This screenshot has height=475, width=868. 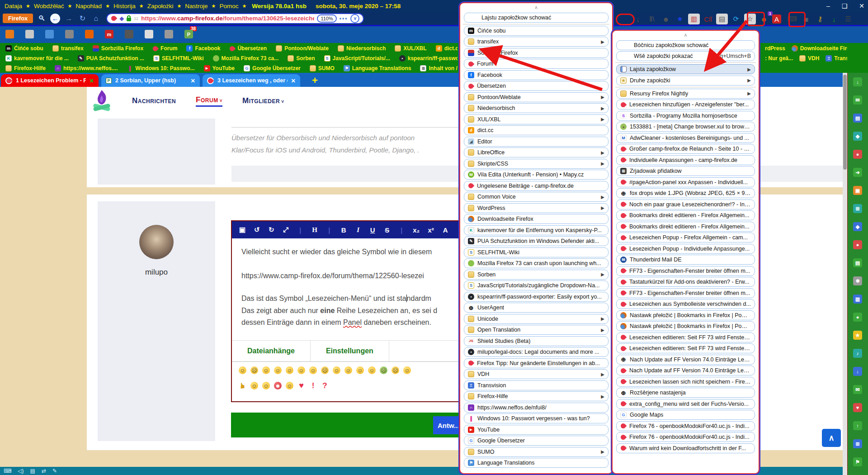 What do you see at coordinates (90, 34) in the screenshot?
I see `firefox-old-icon` at bounding box center [90, 34].